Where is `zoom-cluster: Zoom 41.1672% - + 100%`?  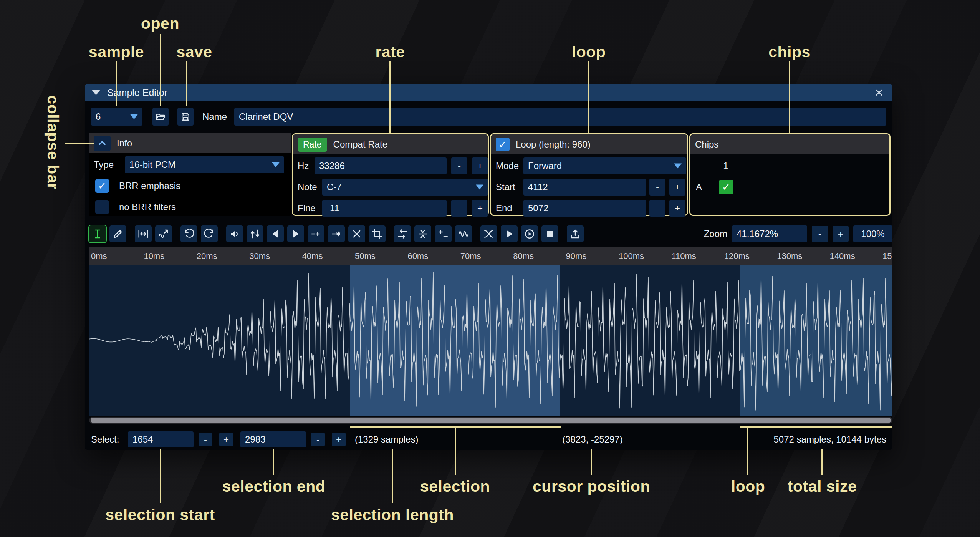
zoom-cluster: Zoom 41.1672% - + 100% is located at coordinates (798, 234).